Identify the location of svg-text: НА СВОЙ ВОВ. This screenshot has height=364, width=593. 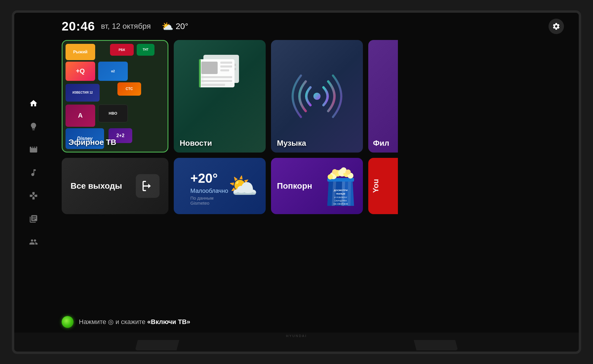
(341, 204).